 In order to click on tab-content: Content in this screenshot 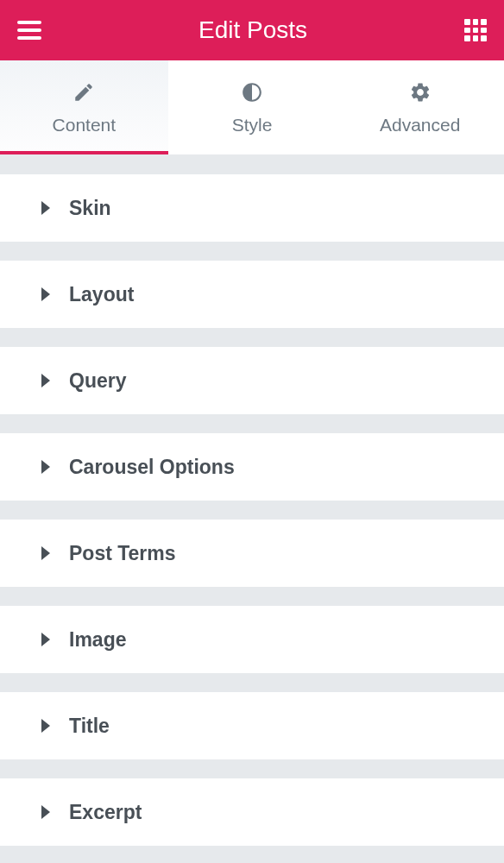, I will do `click(85, 107)`.